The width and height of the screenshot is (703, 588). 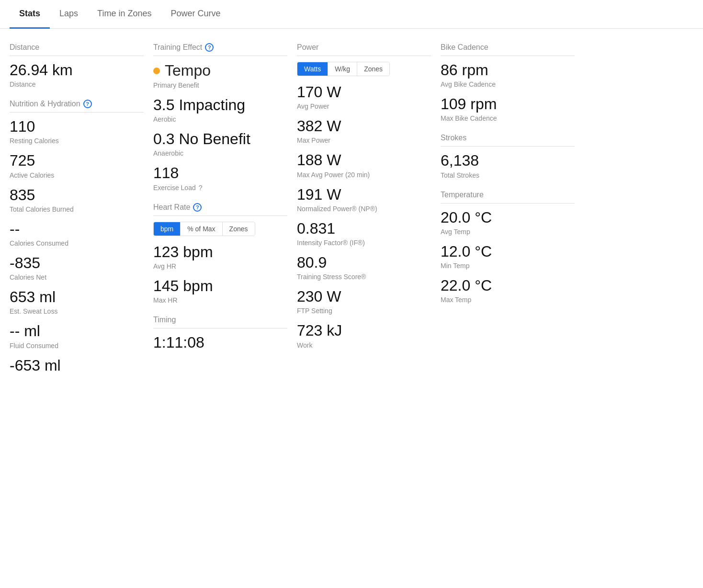 I want to click on stat-total-strokes: 6,138 Total Strokes, so click(x=508, y=166).